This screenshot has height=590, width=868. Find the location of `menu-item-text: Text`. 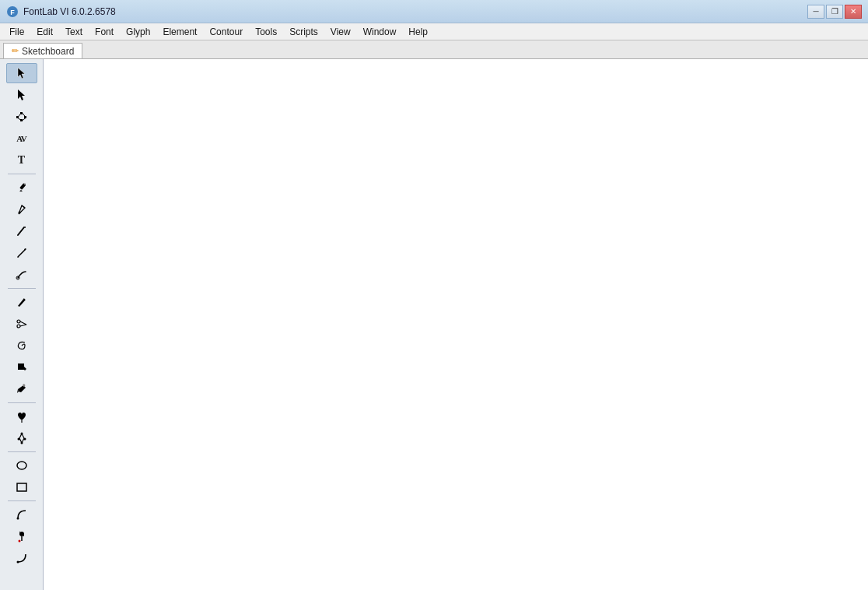

menu-item-text: Text is located at coordinates (74, 32).